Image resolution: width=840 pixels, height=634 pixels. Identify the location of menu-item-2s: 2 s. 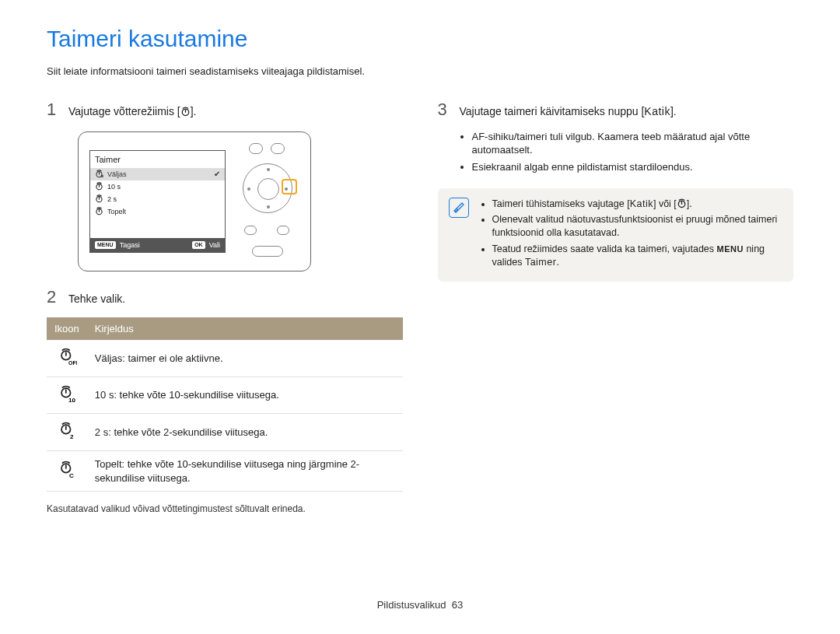
(157, 199).